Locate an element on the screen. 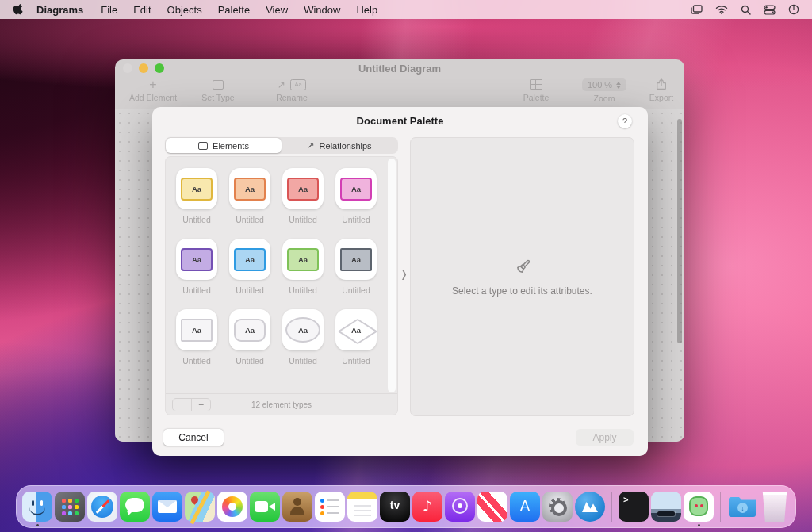  collapse-panel-chevron-icon: ❭ is located at coordinates (404, 274).